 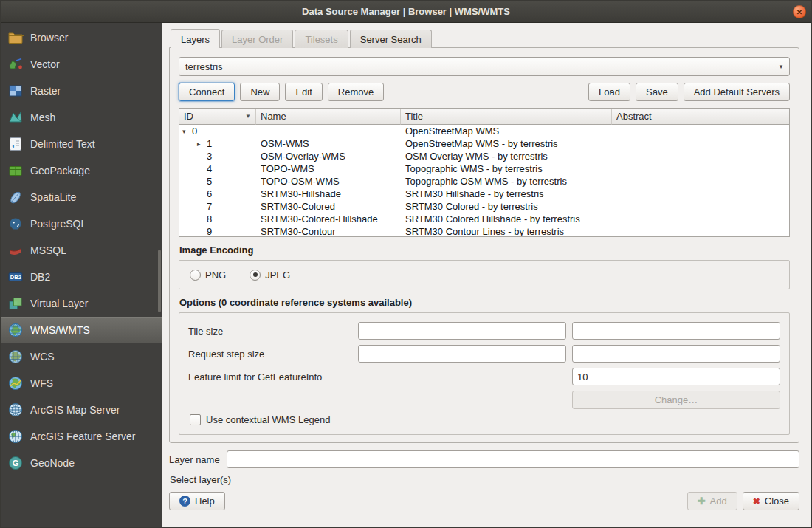 What do you see at coordinates (506, 117) in the screenshot?
I see `column-header-title: Title` at bounding box center [506, 117].